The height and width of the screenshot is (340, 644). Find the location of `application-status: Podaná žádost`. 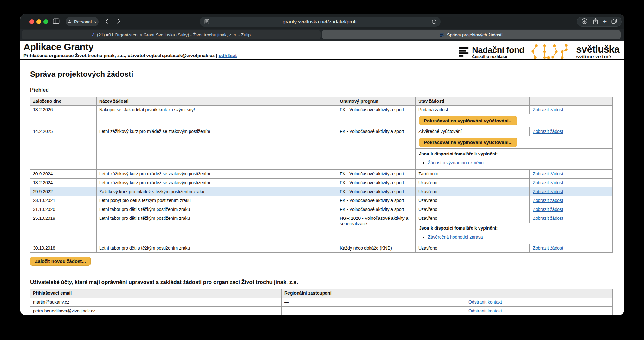

application-status: Podaná žádost is located at coordinates (473, 110).